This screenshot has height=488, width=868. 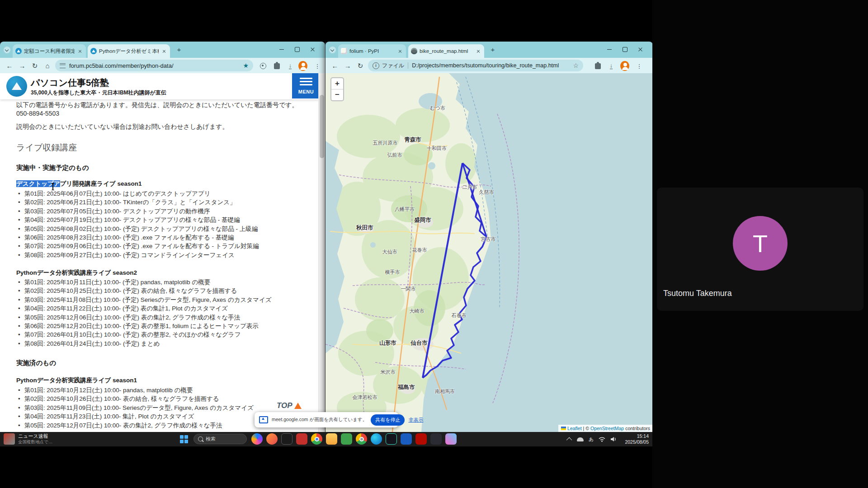 What do you see at coordinates (302, 439) in the screenshot?
I see `app-red-icon` at bounding box center [302, 439].